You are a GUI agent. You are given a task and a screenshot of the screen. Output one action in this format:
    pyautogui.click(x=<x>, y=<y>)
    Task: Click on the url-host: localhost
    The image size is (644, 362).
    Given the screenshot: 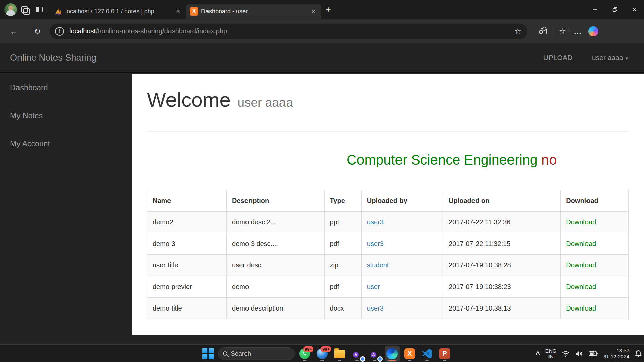 What is the action you would take?
    pyautogui.click(x=83, y=31)
    